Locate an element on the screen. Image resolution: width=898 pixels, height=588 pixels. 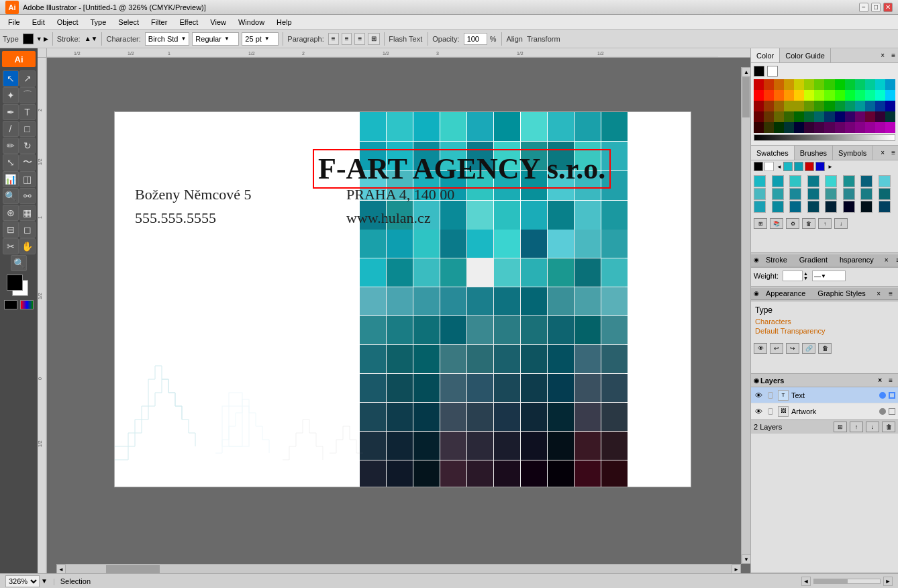
fg-bg-colors is located at coordinates (19, 285).